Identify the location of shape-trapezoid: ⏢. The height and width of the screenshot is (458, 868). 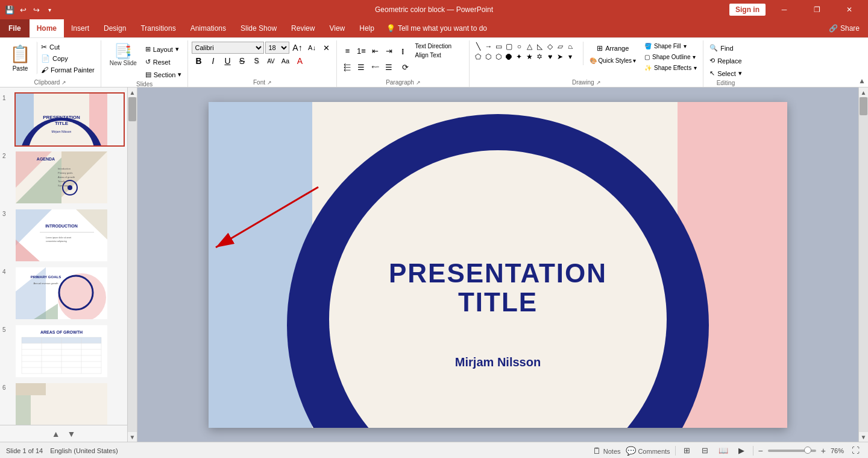
(570, 46).